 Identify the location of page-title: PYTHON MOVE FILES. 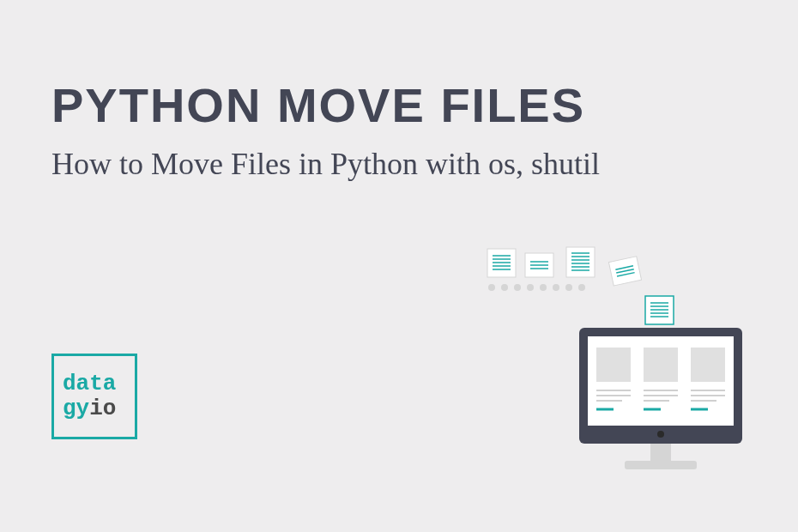
(399, 106).